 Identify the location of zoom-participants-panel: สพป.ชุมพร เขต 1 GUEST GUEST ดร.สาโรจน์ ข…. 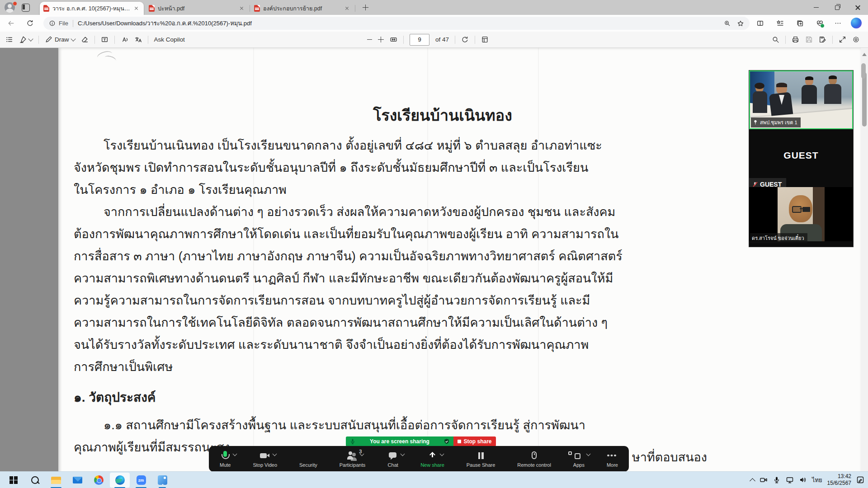
(801, 159).